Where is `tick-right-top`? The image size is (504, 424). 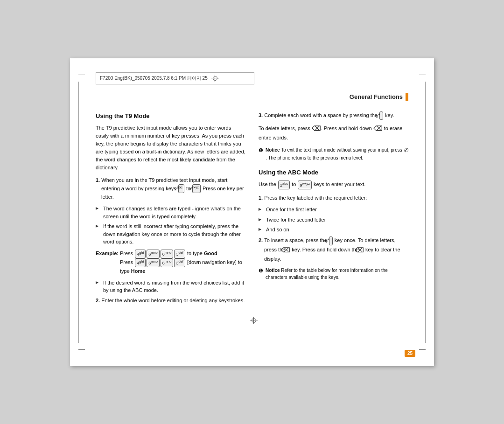 tick-right-top is located at coordinates (422, 75).